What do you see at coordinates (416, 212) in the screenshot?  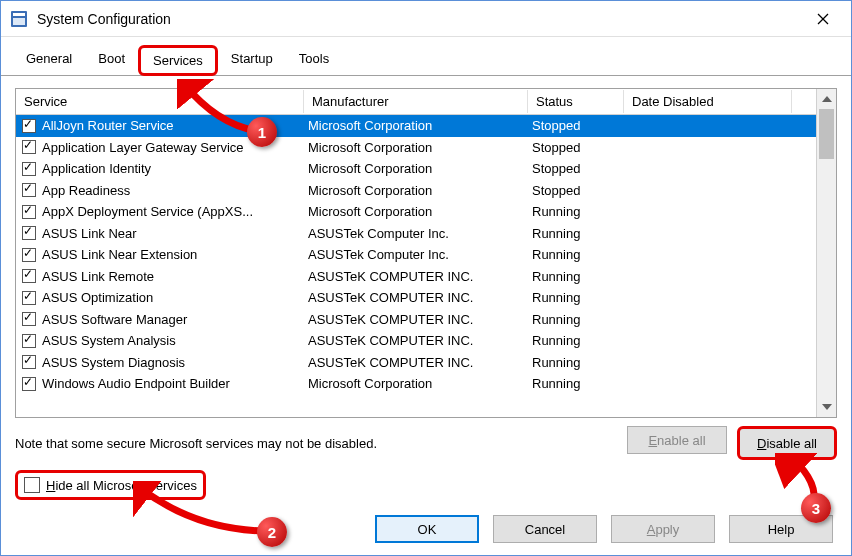 I see `service-row: AppX Deployment Service (AppXS...Microso…` at bounding box center [416, 212].